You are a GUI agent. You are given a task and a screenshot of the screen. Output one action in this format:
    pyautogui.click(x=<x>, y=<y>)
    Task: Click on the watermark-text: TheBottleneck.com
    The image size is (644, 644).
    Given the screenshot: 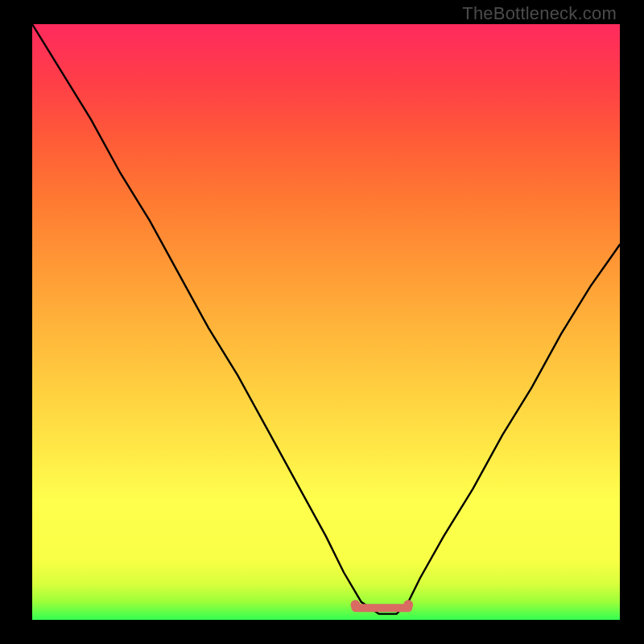 What is the action you would take?
    pyautogui.click(x=539, y=14)
    